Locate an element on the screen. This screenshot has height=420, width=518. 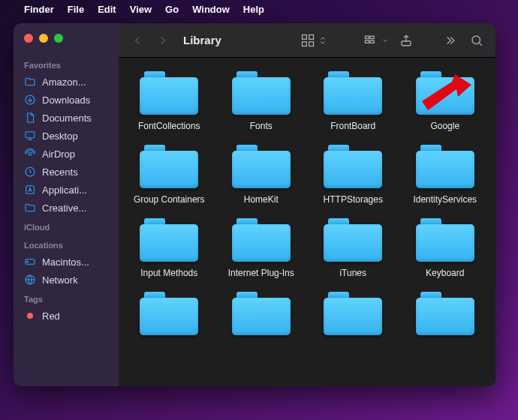
folder-frontboard: FrontBoard is located at coordinates (353, 101).